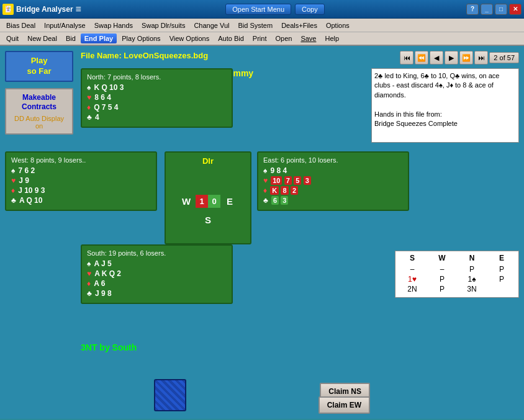  What do you see at coordinates (308, 38) in the screenshot?
I see `tool-save: Save` at bounding box center [308, 38].